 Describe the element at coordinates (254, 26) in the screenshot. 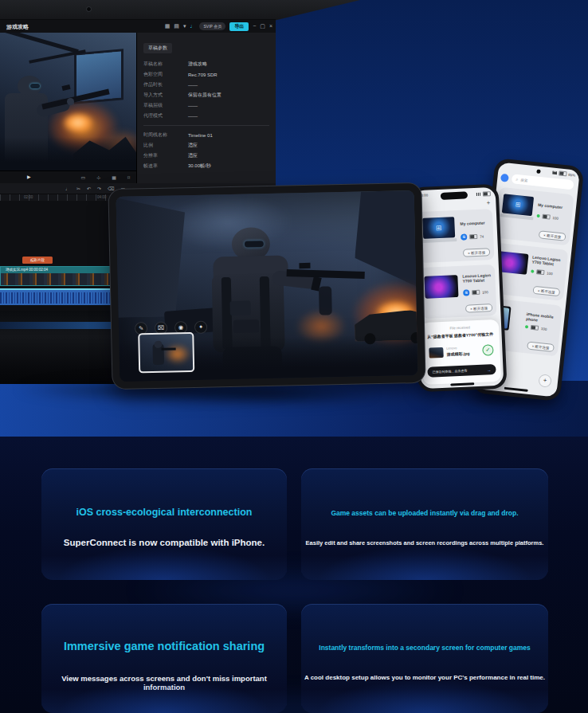

I see `minimize-icon: −` at that location.